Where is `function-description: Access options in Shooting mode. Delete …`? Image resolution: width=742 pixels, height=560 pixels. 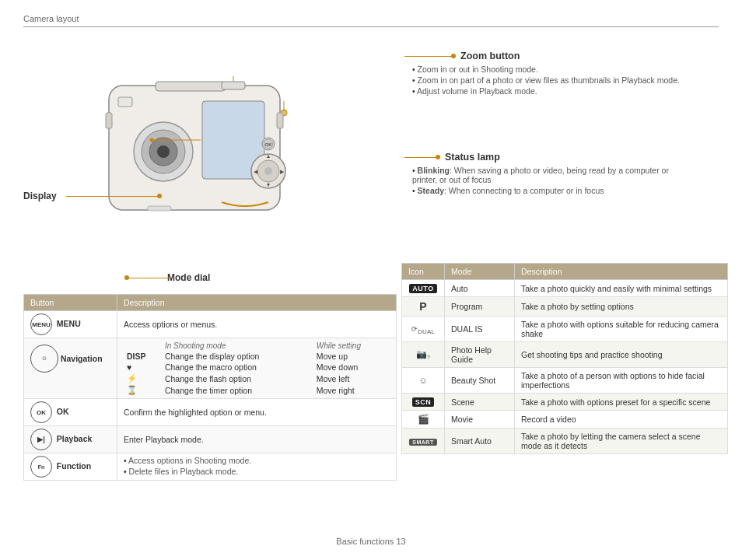
function-description: Access options in Shooting mode. Delete … is located at coordinates (257, 466).